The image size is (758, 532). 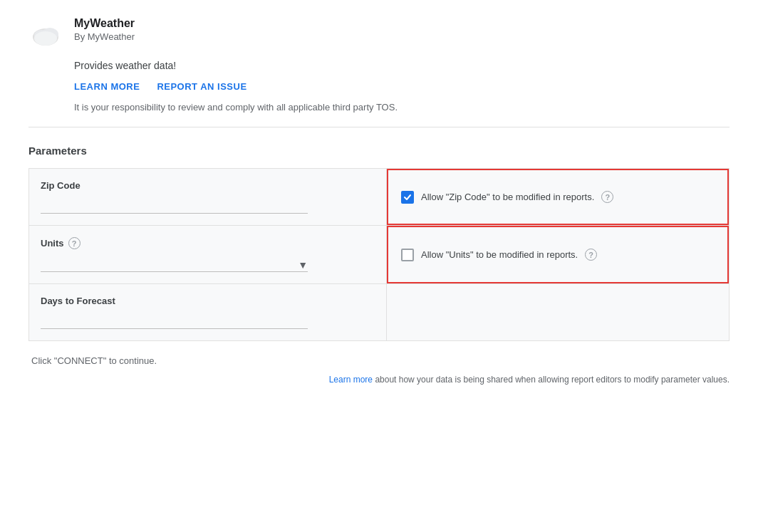 I want to click on zipcode-allow-text: Allow "Zip Code" to be modified in repor…, so click(x=507, y=197).